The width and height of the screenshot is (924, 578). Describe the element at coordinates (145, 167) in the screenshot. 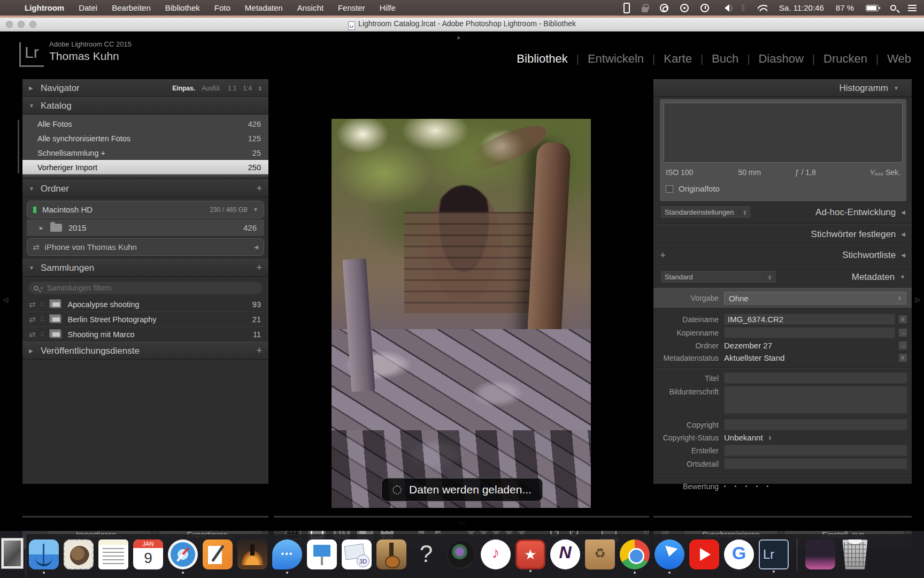

I see `katalog-item-vorheriger-import: Vorheriger Import250` at that location.